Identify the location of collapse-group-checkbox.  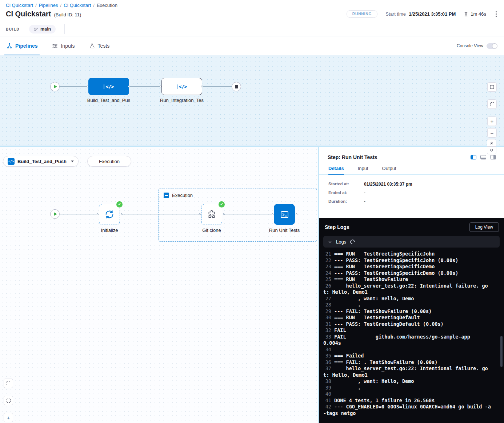
(167, 195).